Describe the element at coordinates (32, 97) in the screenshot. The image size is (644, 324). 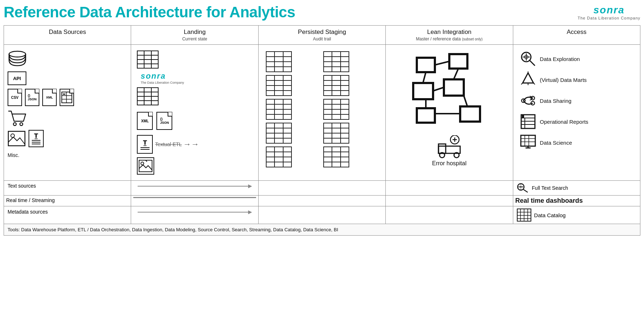
I see `json-icon: {}JSON` at that location.